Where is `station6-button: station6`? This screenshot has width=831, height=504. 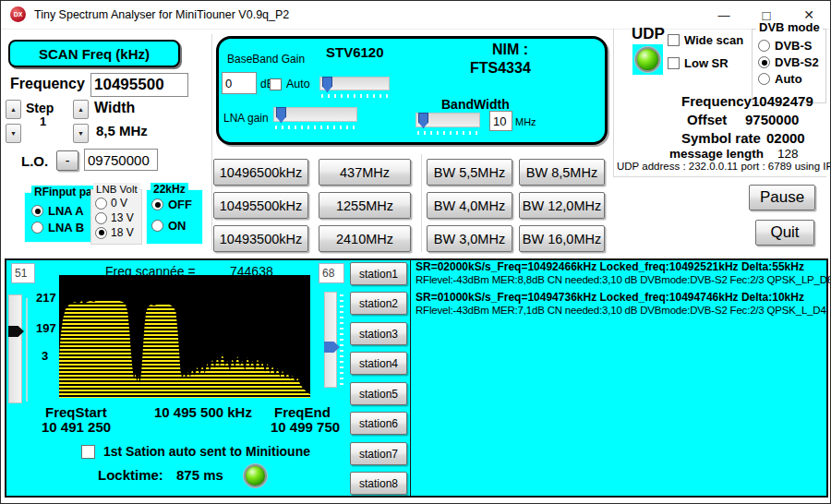 station6-button: station6 is located at coordinates (379, 423).